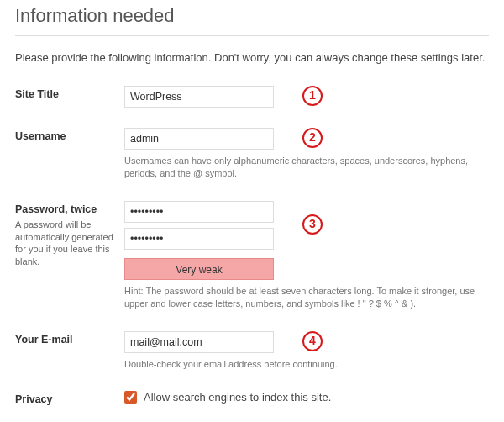  What do you see at coordinates (252, 97) in the screenshot?
I see `row-site-title: Site Title 1` at bounding box center [252, 97].